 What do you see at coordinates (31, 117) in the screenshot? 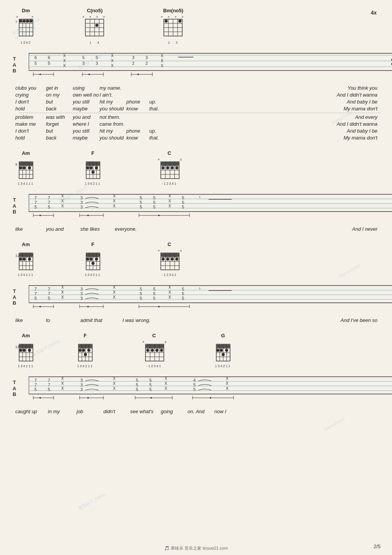
I see `lyric-problem: problem` at bounding box center [31, 117].